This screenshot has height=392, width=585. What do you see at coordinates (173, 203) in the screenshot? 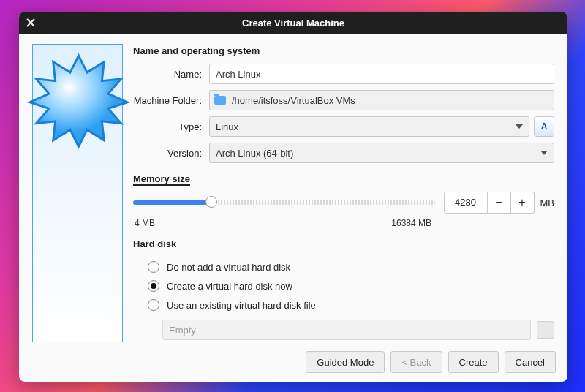
I see `memory-slider-fill` at bounding box center [173, 203].